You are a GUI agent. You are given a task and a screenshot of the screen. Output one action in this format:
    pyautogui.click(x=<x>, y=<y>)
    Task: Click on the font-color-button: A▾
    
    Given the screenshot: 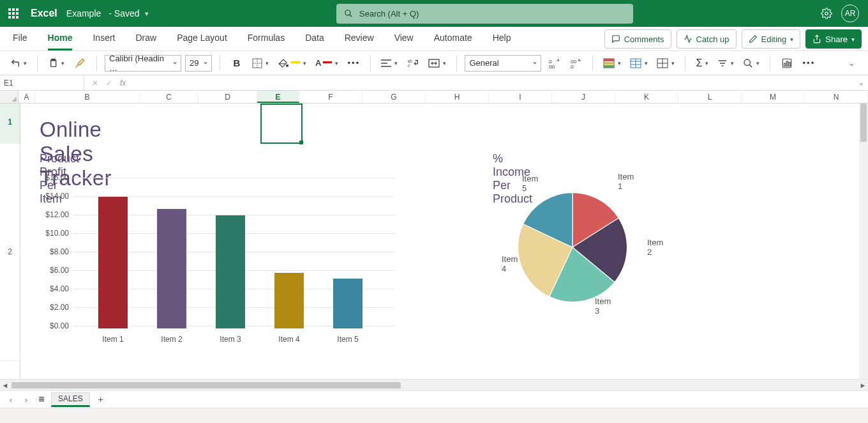 What is the action you would take?
    pyautogui.click(x=327, y=63)
    